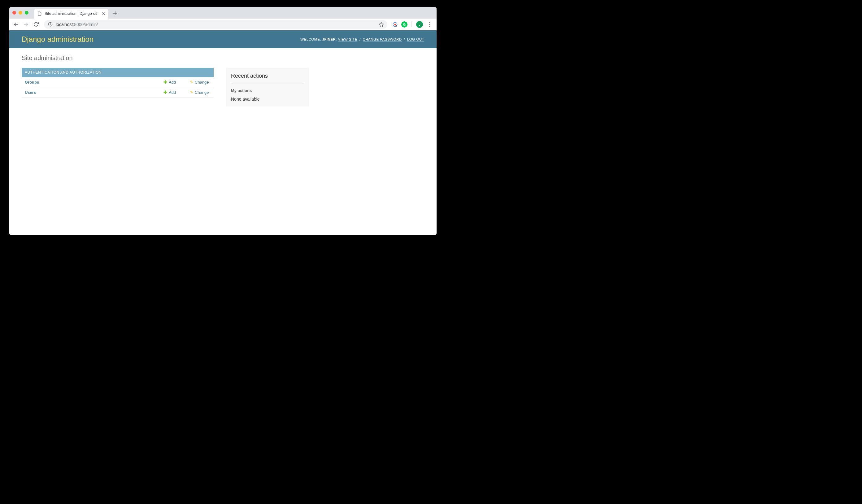 Image resolution: width=862 pixels, height=504 pixels. I want to click on toolbar-divider, so click(412, 25).